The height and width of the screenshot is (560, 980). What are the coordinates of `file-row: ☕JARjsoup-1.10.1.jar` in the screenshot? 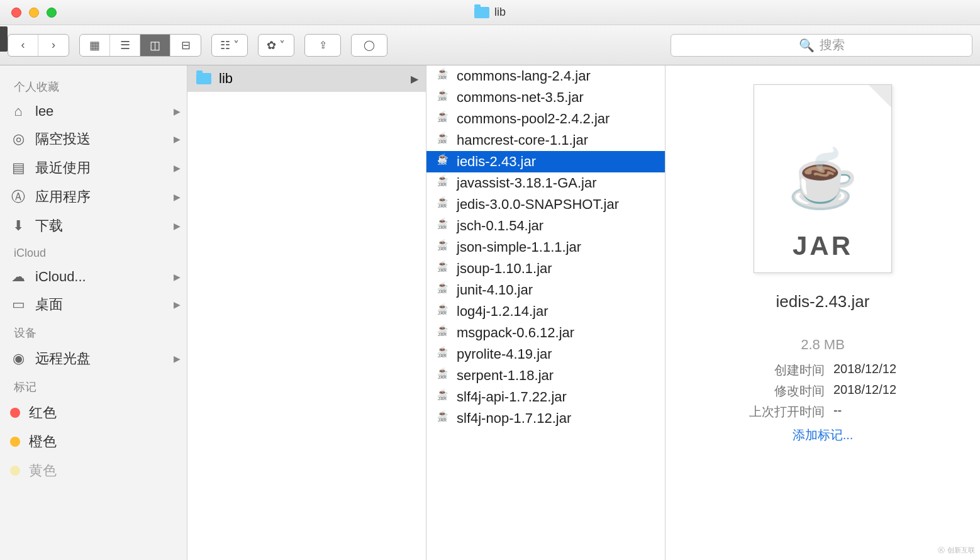 It's located at (546, 269).